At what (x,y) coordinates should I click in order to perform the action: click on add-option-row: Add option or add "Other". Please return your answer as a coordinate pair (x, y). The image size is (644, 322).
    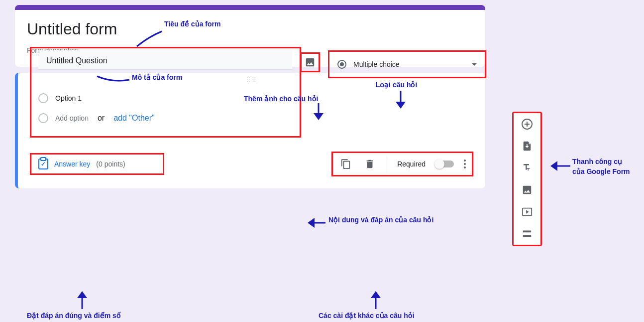
    Looking at the image, I should click on (165, 118).